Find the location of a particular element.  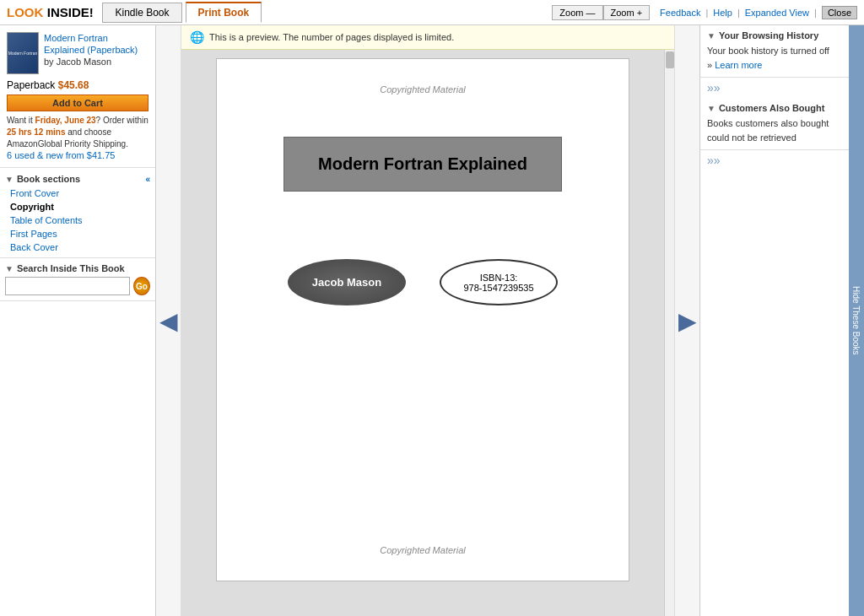

book-format: Paperback is located at coordinates (30, 85).